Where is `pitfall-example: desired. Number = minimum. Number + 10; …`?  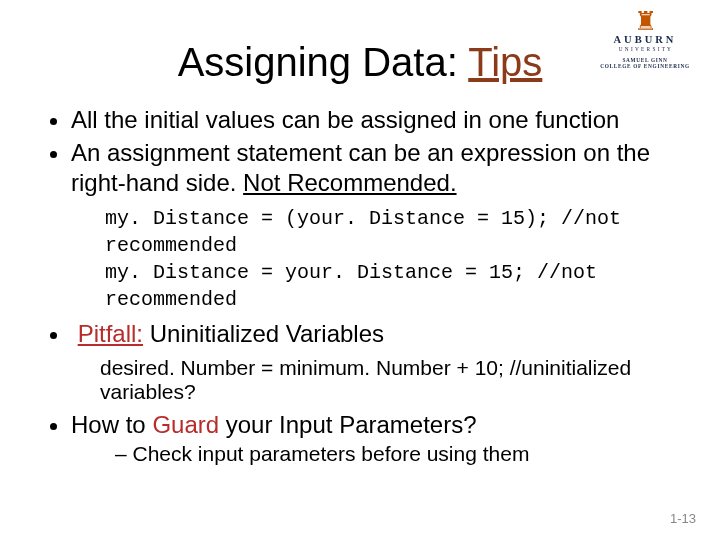 pitfall-example: desired. Number = minimum. Number + 10; … is located at coordinates (388, 380).